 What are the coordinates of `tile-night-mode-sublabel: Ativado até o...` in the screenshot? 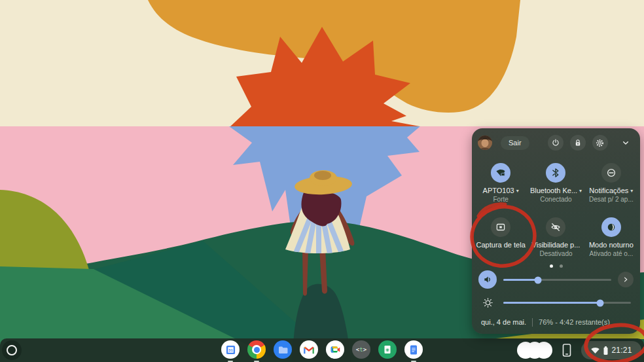 It's located at (611, 254).